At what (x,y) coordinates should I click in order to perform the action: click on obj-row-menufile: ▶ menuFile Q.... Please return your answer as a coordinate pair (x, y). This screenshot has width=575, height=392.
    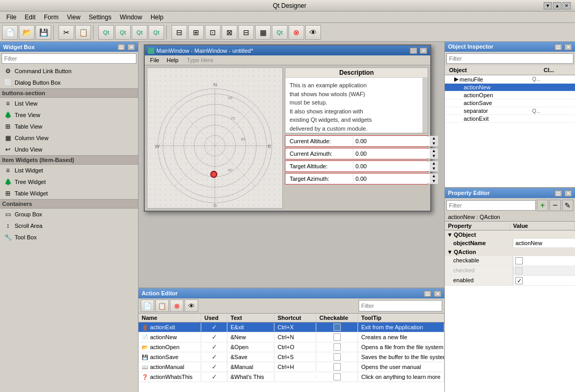
    Looking at the image, I should click on (510, 79).